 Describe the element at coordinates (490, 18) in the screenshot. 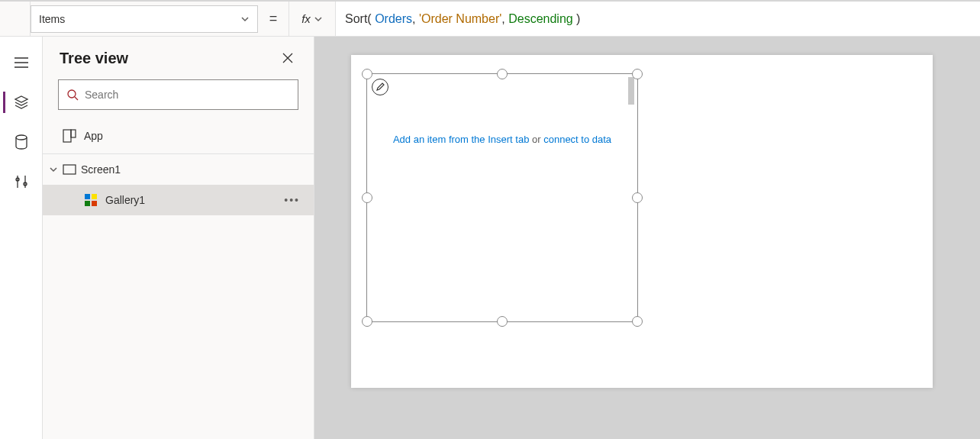

I see `formula-bar: Items = fx Sort( Orders, 'Order Number',…` at that location.